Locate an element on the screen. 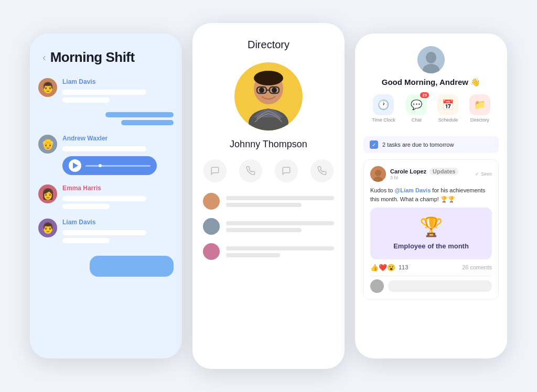 This screenshot has height=392, width=537. right-bubbles is located at coordinates (139, 118).